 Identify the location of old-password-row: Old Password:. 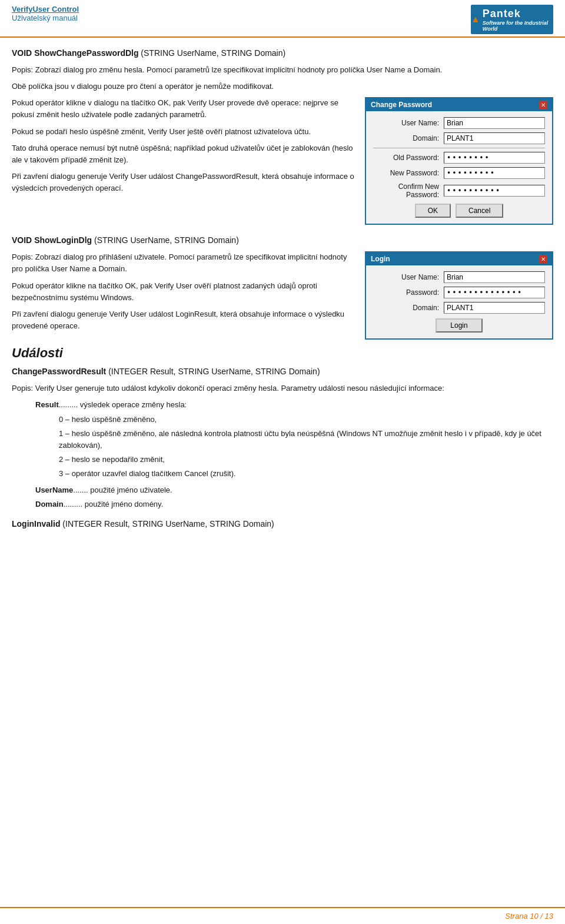
(459, 158).